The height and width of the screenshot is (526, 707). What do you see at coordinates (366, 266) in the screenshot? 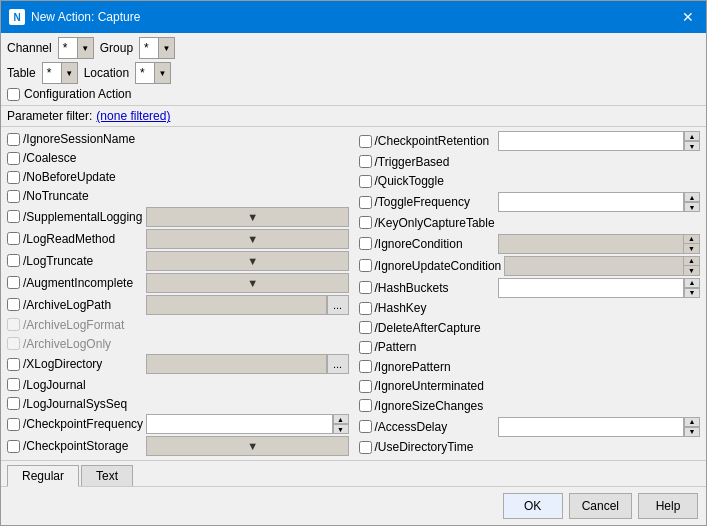
I see `cb-ignoreUpdateCondition` at bounding box center [366, 266].